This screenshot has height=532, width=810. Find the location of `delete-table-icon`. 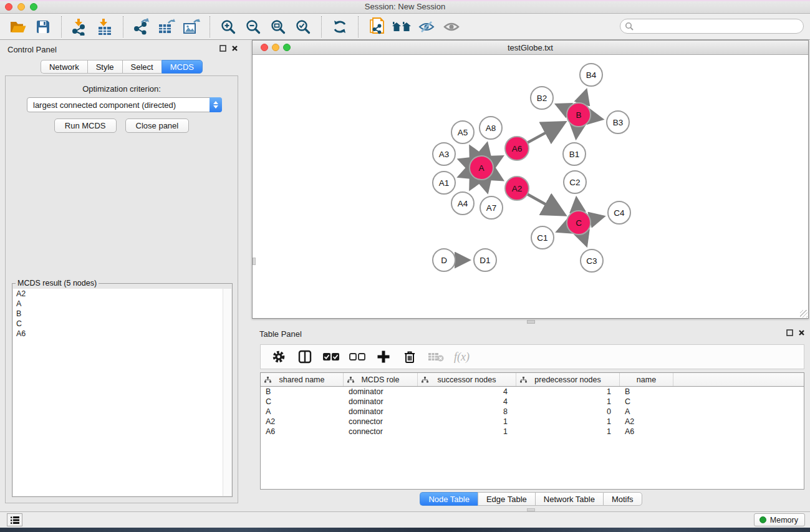

delete-table-icon is located at coordinates (436, 357).